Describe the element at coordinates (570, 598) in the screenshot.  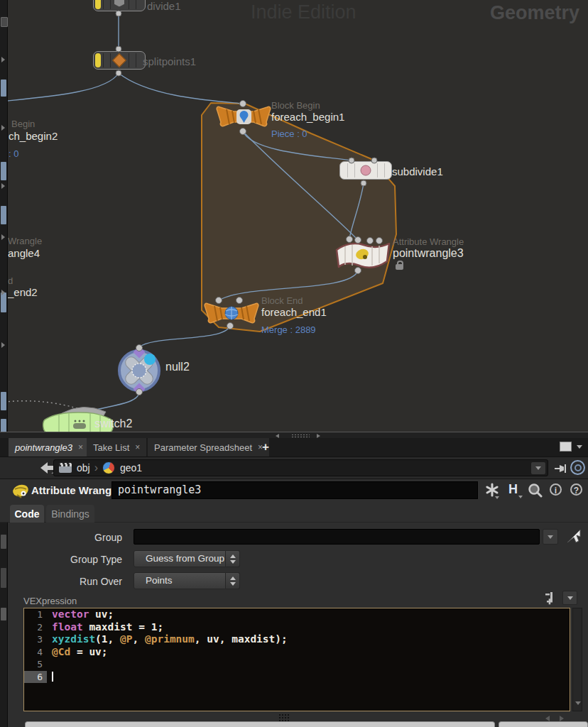
I see `vexpression-menu-button` at that location.